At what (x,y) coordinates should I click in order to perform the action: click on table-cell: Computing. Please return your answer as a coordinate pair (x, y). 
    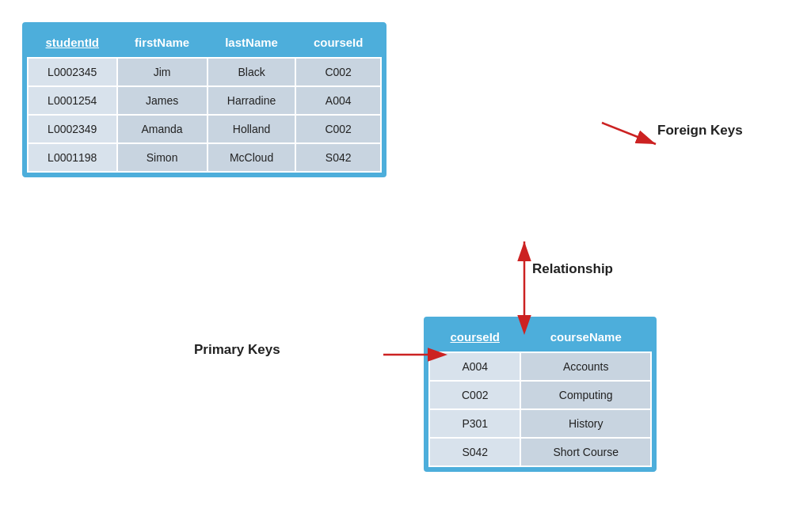
    Looking at the image, I should click on (585, 395).